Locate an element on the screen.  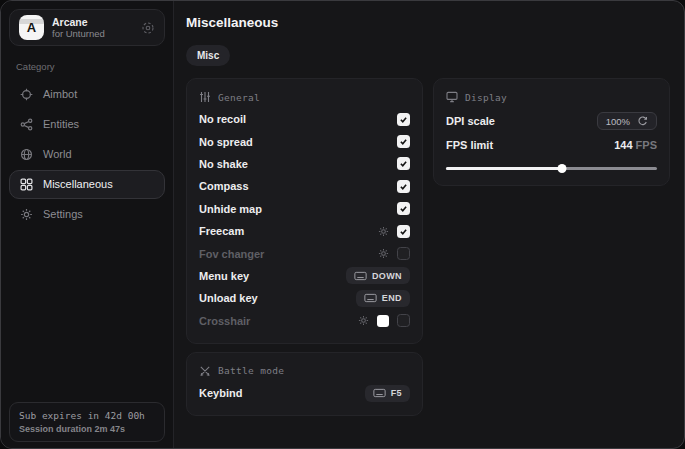
fov-settings-gear-icon is located at coordinates (384, 254).